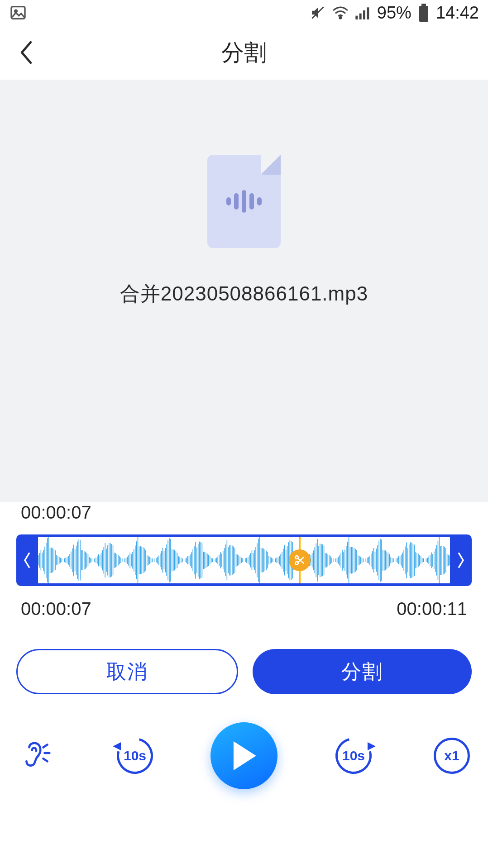 Image resolution: width=488 pixels, height=868 pixels. What do you see at coordinates (362, 672) in the screenshot?
I see `split-label: 分割` at bounding box center [362, 672].